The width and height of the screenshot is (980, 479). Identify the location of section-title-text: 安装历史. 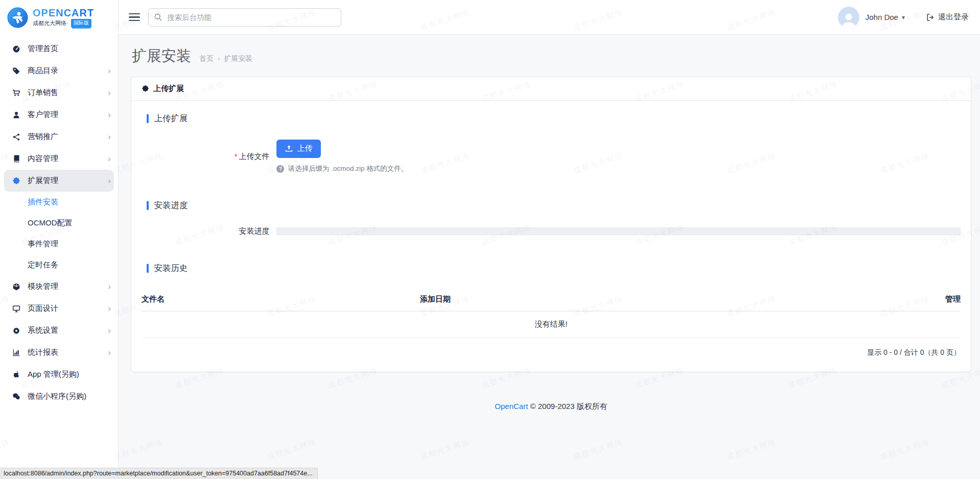
(171, 268).